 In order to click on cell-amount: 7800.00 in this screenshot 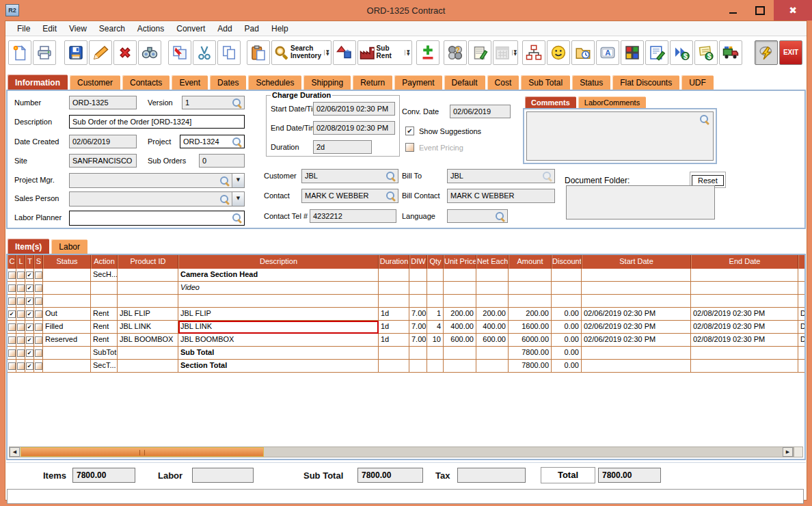, I will do `click(530, 353)`.